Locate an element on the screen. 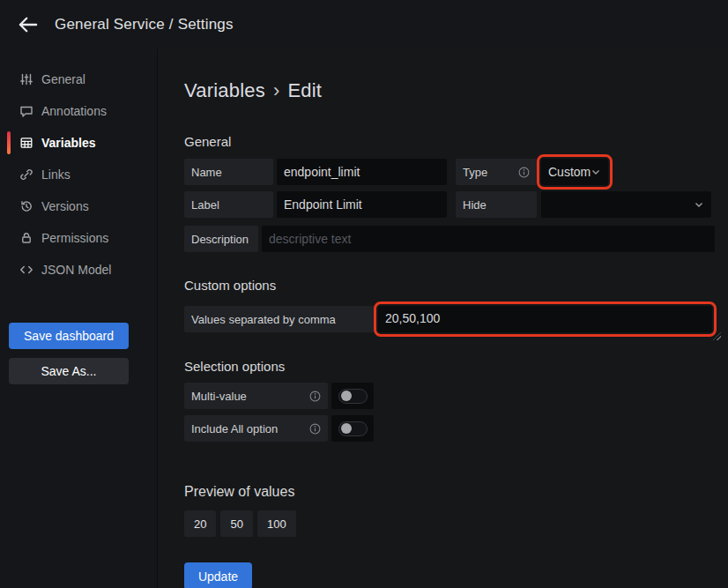 The height and width of the screenshot is (588, 728). breadcrumb-section: Variables is located at coordinates (225, 90).